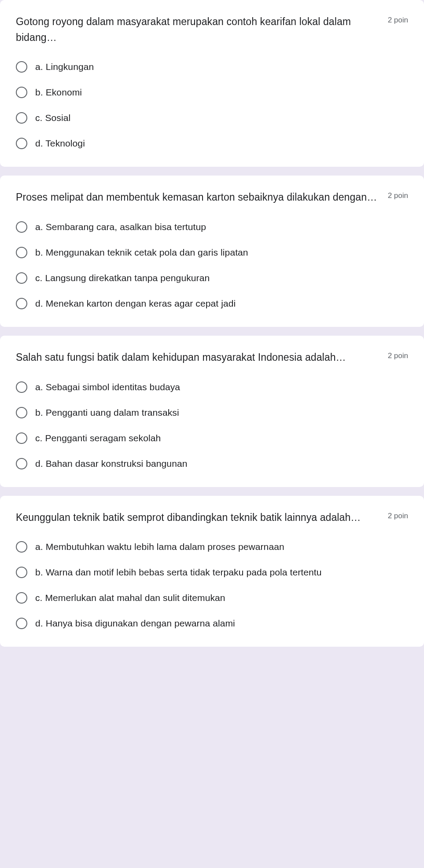 The width and height of the screenshot is (424, 868). I want to click on option-label: a. Sebagai simbol identitas budaya, so click(107, 387).